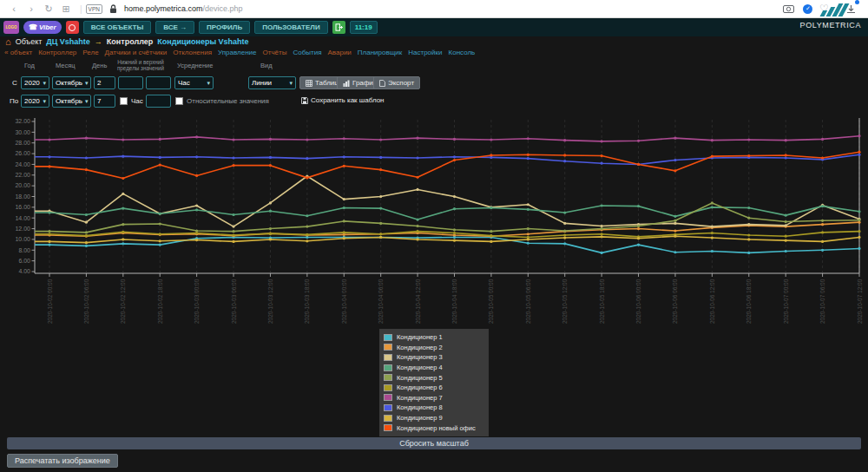 The image size is (868, 472). What do you see at coordinates (434, 348) in the screenshot?
I see `legend-item: Кондиционер 2` at bounding box center [434, 348].